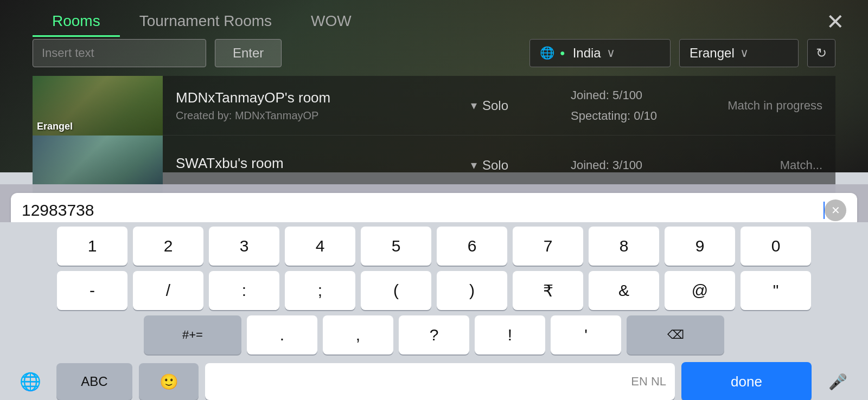 Image resolution: width=868 pixels, height=400 pixels. What do you see at coordinates (76, 22) in the screenshot?
I see `tab-rooms: Rooms` at bounding box center [76, 22].